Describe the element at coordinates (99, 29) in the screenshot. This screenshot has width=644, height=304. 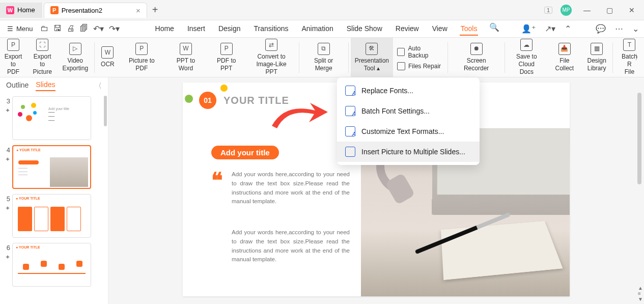
I see `undo-icon: ↶▾` at that location.